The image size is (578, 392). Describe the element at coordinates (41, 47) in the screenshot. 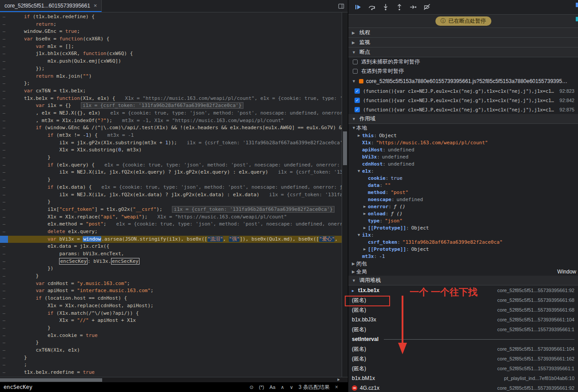

I see `code-text: var m1x = [];` at that location.